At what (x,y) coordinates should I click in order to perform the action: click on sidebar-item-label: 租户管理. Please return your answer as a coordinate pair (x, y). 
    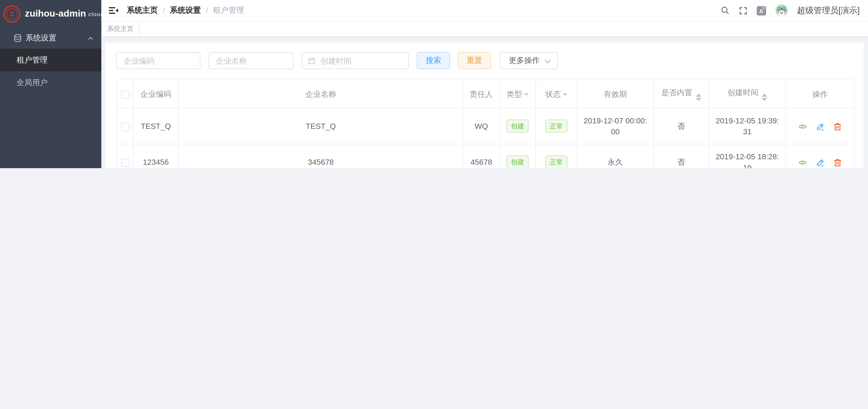
    Looking at the image, I should click on (32, 60).